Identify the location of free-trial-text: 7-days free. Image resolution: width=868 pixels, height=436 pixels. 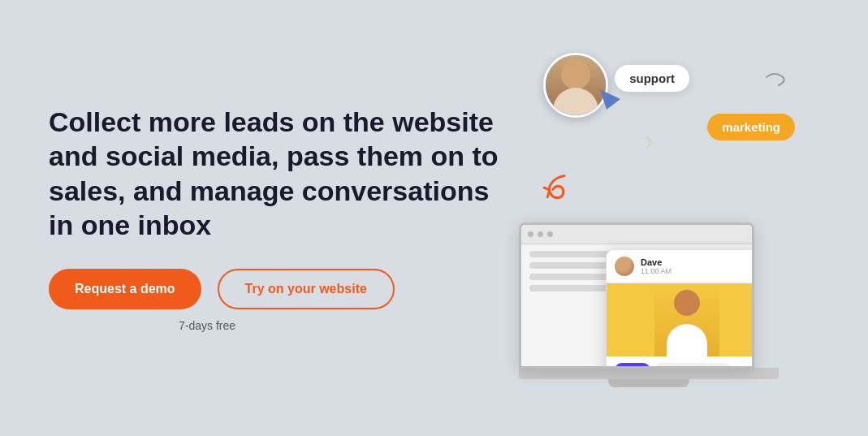
(349, 326).